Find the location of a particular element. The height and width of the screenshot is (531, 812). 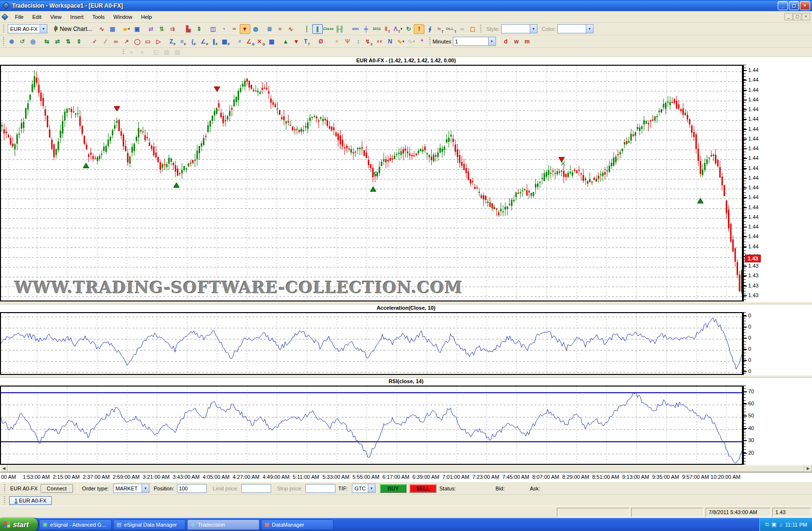

fibo-fan-icon: ∠F is located at coordinates (204, 42).